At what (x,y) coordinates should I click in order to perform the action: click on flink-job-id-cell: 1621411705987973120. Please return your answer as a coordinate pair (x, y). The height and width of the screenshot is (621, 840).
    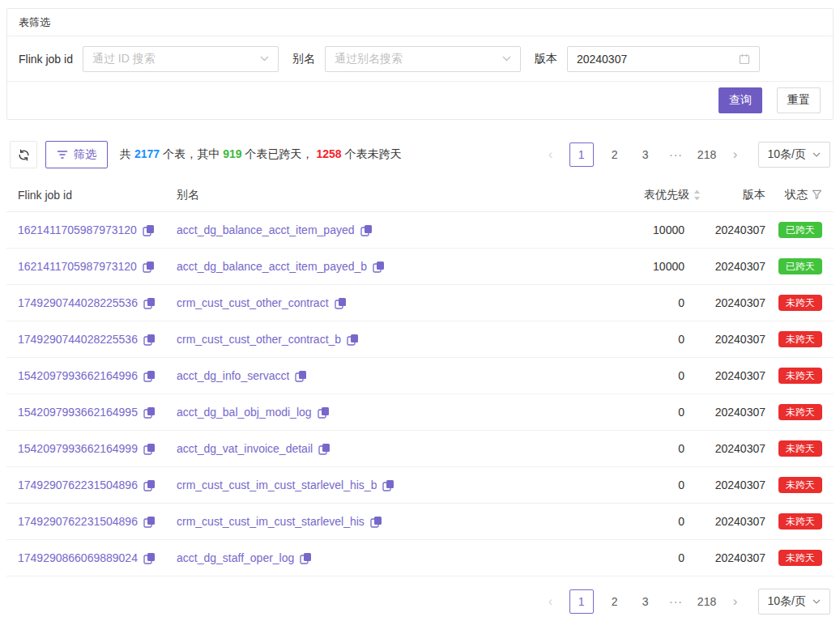
    Looking at the image, I should click on (97, 266).